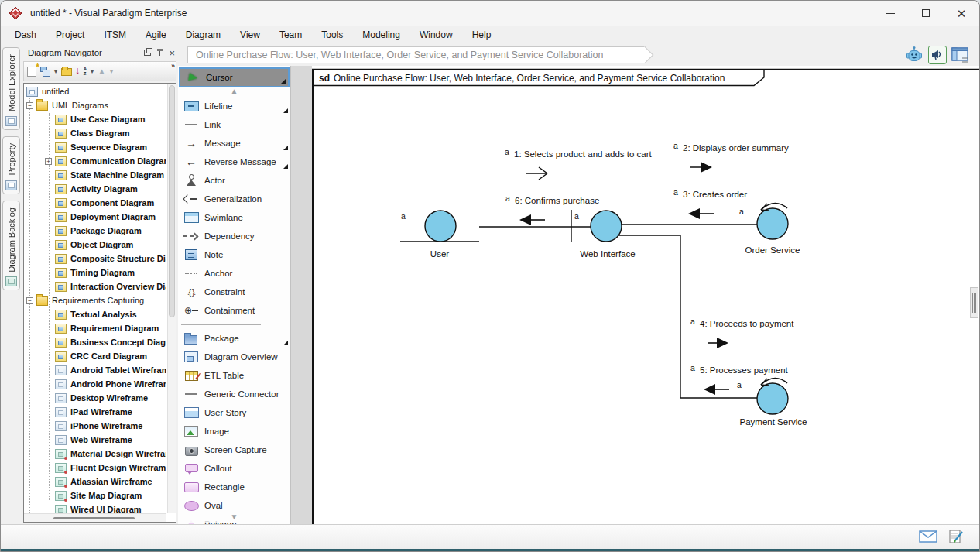  I want to click on tool-item, so click(234, 324).